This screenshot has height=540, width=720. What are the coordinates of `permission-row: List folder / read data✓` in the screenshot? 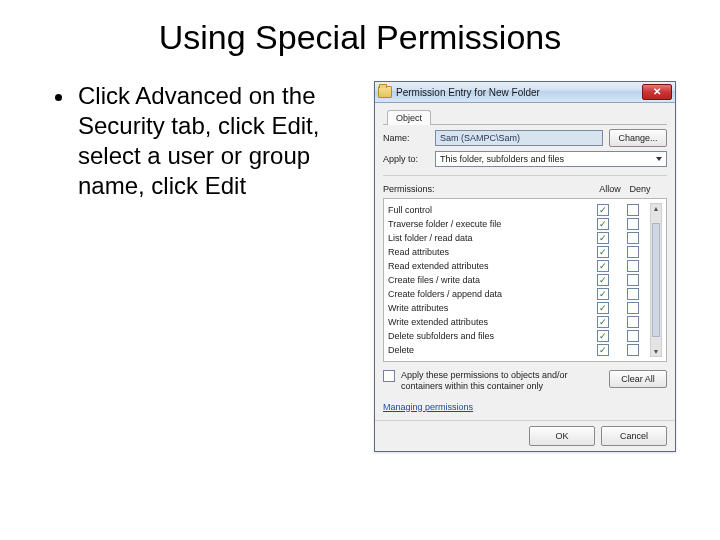 It's located at (518, 238).